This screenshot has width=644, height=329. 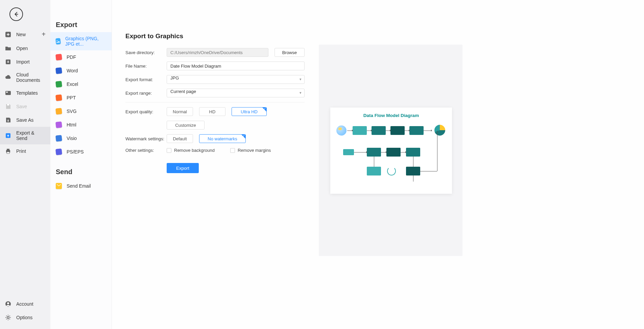 What do you see at coordinates (236, 66) in the screenshot?
I see `file-name-input` at bounding box center [236, 66].